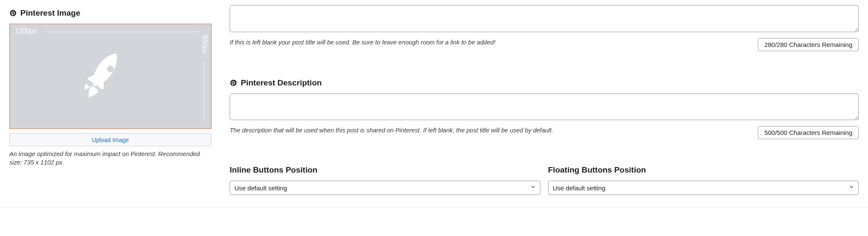  Describe the element at coordinates (110, 76) in the screenshot. I see `image-placeholder: 1200px 630px` at that location.